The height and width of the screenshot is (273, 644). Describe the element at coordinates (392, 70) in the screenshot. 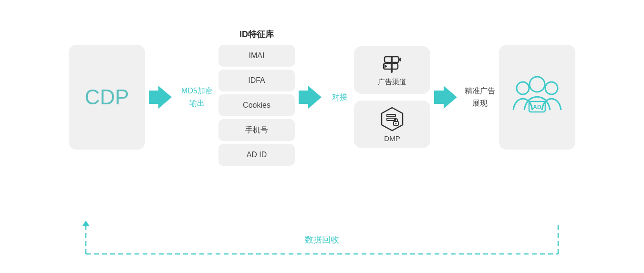

I see `channel-box-adchannel: 广告渠道` at that location.